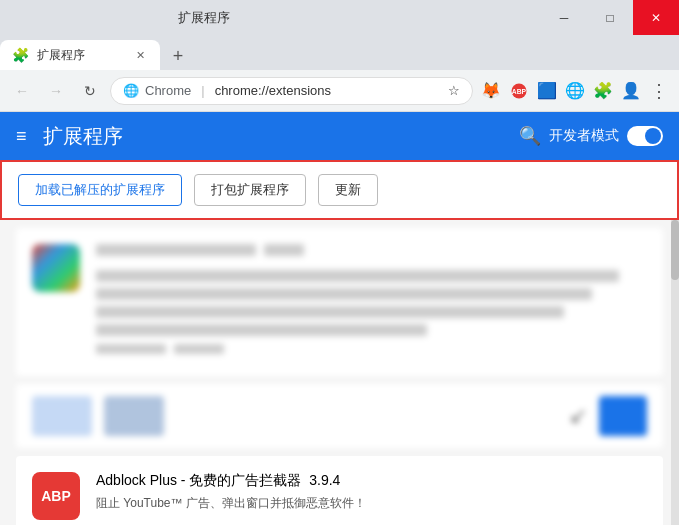  Describe the element at coordinates (519, 91) in the screenshot. I see `ext-icon-2: ABP` at that location.